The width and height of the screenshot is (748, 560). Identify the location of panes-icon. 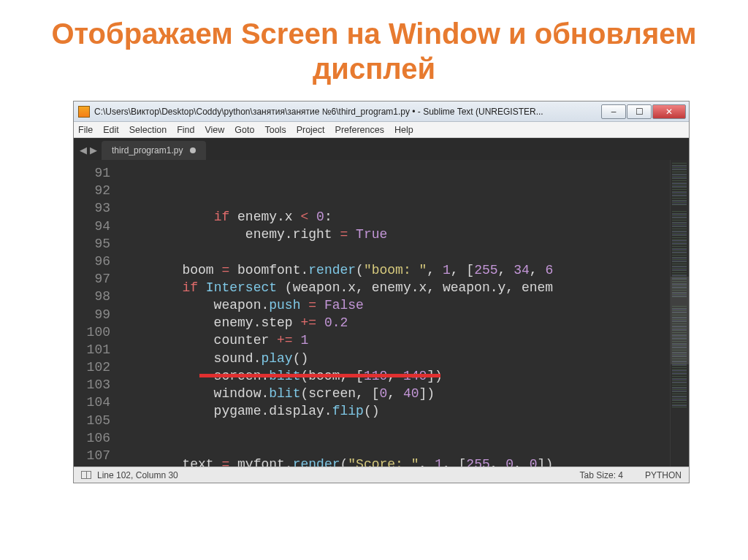
(86, 475).